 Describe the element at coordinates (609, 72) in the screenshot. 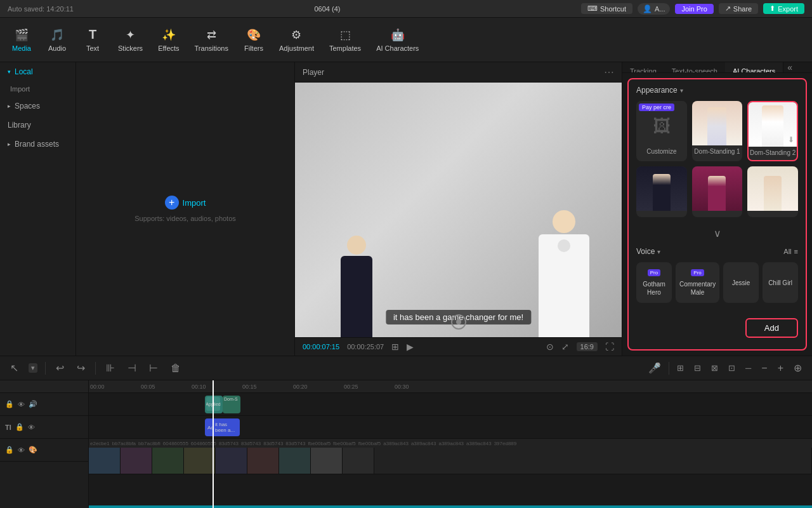

I see `player-more-button: ⋯` at that location.